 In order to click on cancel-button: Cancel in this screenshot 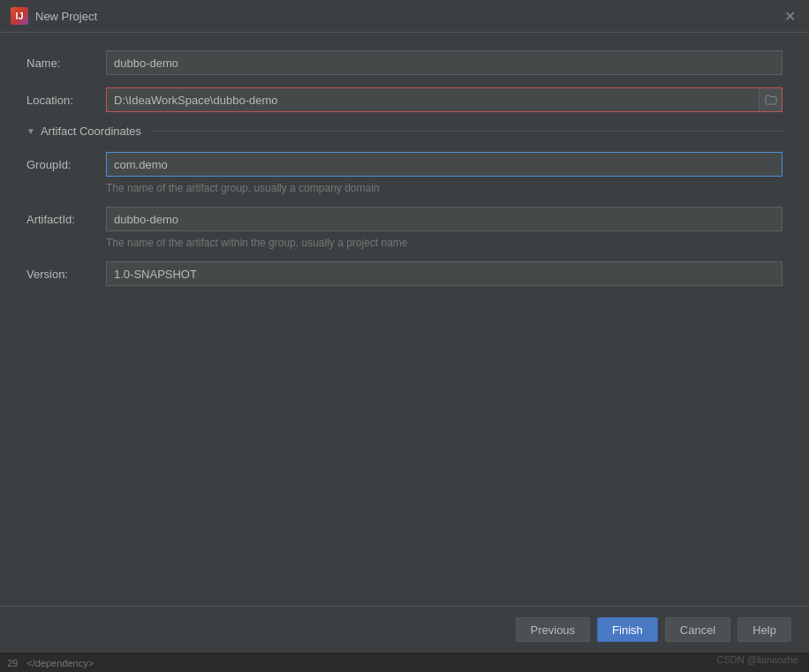, I will do `click(698, 630)`.